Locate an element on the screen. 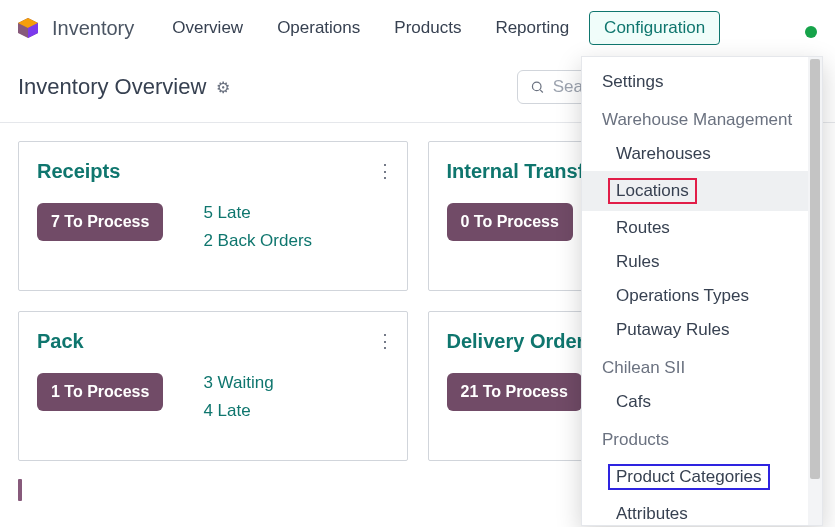  nav-overview: Overview is located at coordinates (208, 28).